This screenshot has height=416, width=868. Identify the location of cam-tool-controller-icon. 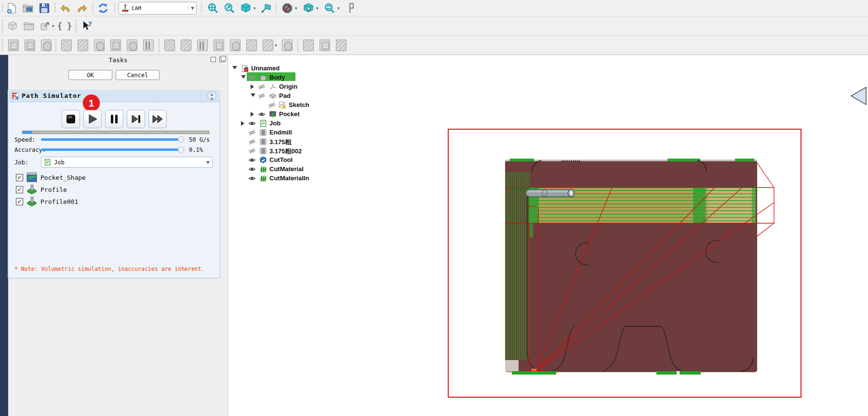
(132, 45).